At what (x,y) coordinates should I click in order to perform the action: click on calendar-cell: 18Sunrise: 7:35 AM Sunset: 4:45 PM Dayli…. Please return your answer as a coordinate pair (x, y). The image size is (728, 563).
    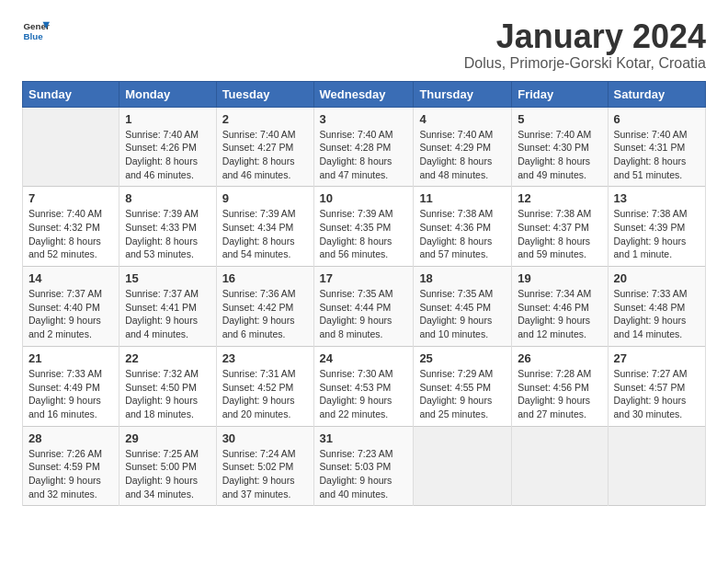
    Looking at the image, I should click on (463, 307).